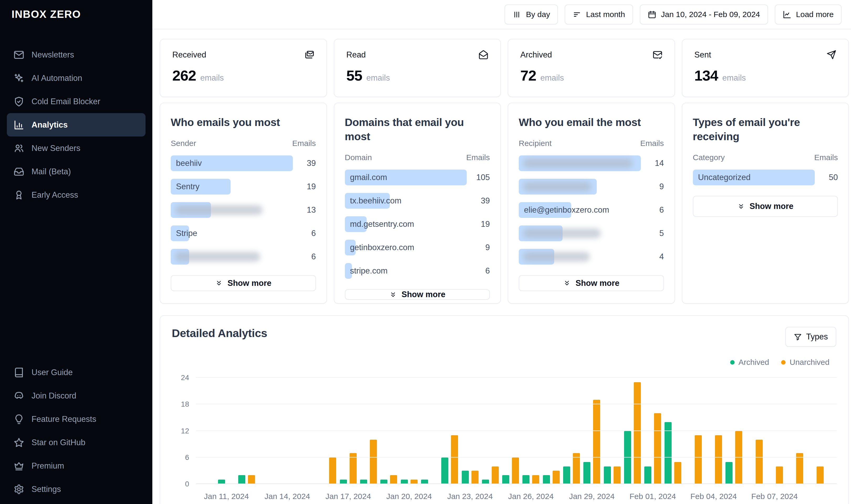 This screenshot has height=504, width=851. What do you see at coordinates (76, 489) in the screenshot?
I see `sidebar-item-settings: Settings` at bounding box center [76, 489].